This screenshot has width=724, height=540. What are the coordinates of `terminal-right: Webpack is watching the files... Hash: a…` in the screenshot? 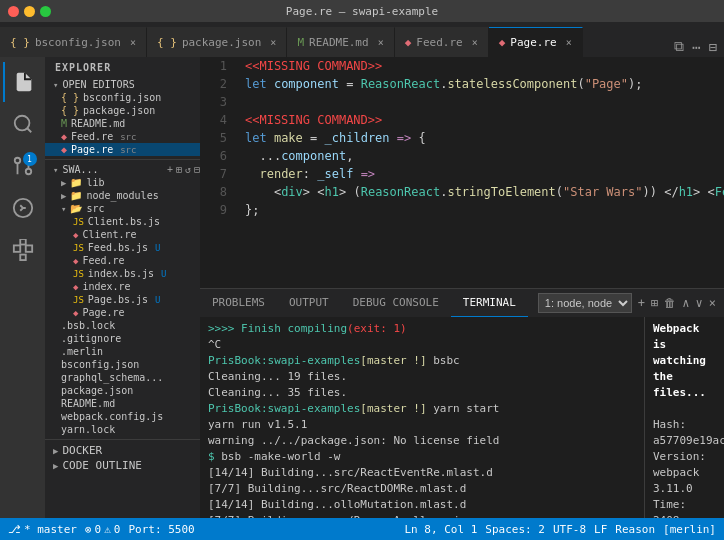 It's located at (684, 418).